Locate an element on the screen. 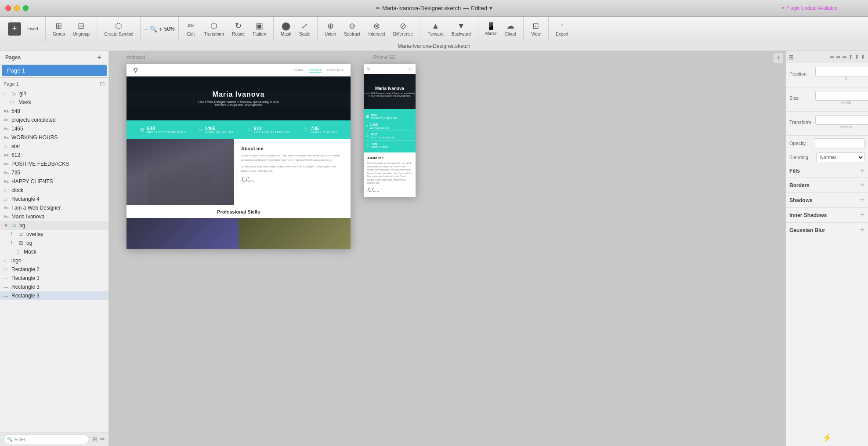 The image size is (868, 446). union-button: ⊕ Union is located at coordinates (330, 29).